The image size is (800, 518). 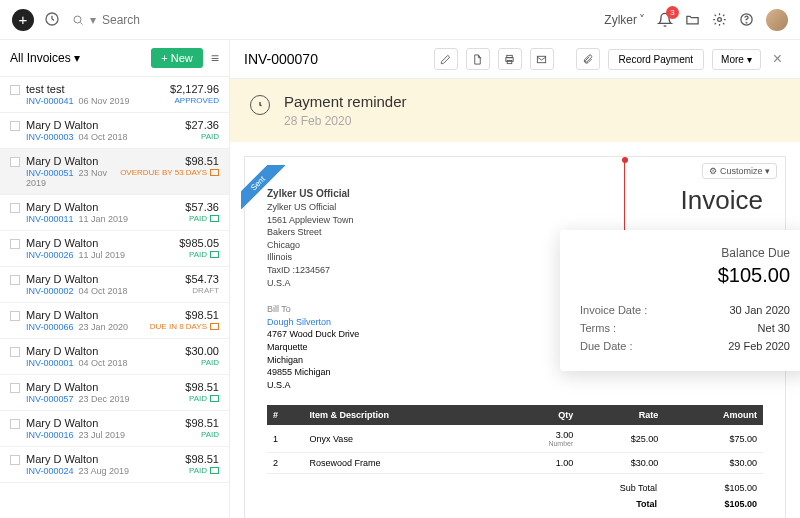 What do you see at coordinates (446, 60) in the screenshot?
I see `pencil-icon` at bounding box center [446, 60].